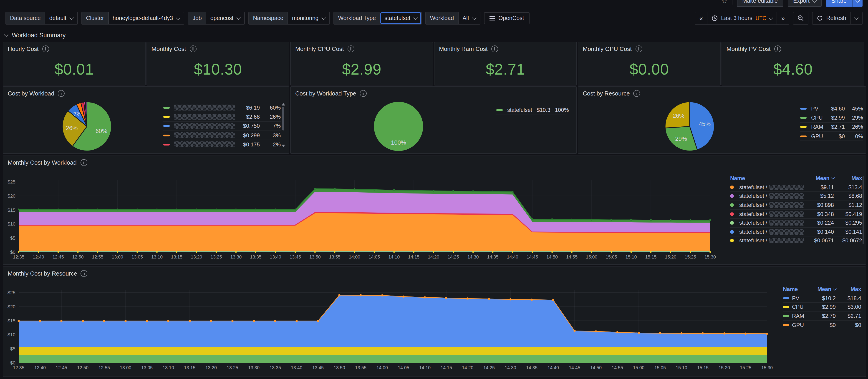 The image size is (868, 379). What do you see at coordinates (225, 18) in the screenshot?
I see `job-select: opencost` at bounding box center [225, 18].